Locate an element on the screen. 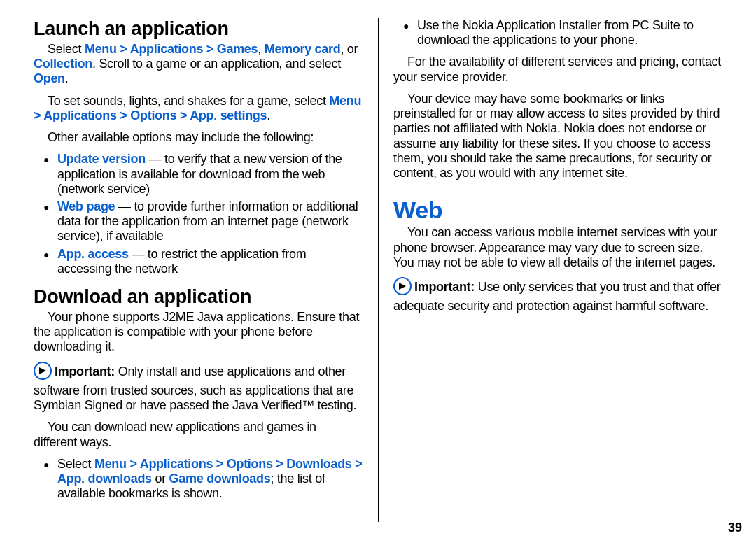 The image size is (756, 545). menu-path: Menu > Applications > Games is located at coordinates (171, 49).